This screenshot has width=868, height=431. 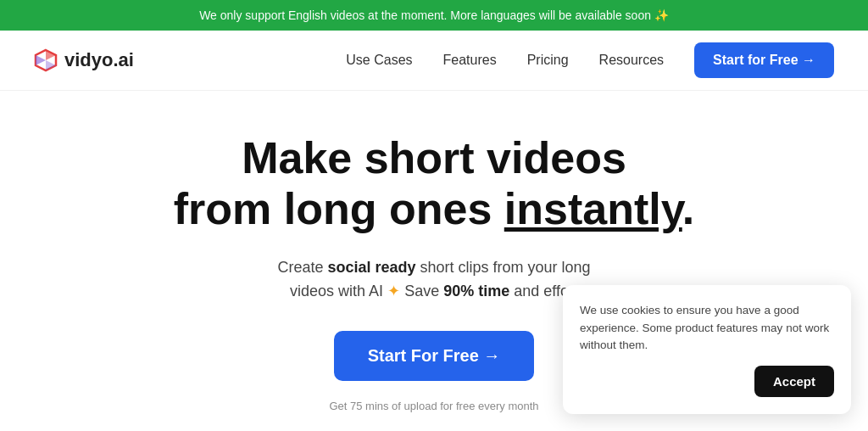 I want to click on hero-cta-button: Start For Free →, so click(x=434, y=356).